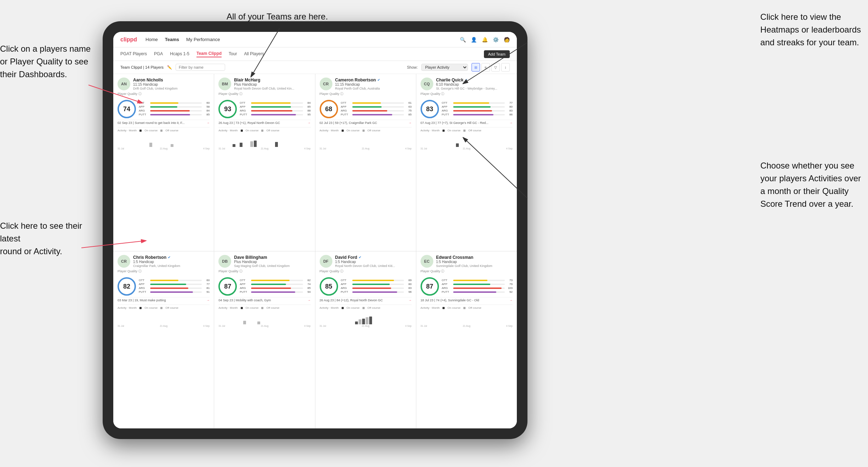 The image size is (868, 467). I want to click on player-header: CQ Charlie Quick ✔ 6:10 Handicap St. Geo…, so click(467, 84).